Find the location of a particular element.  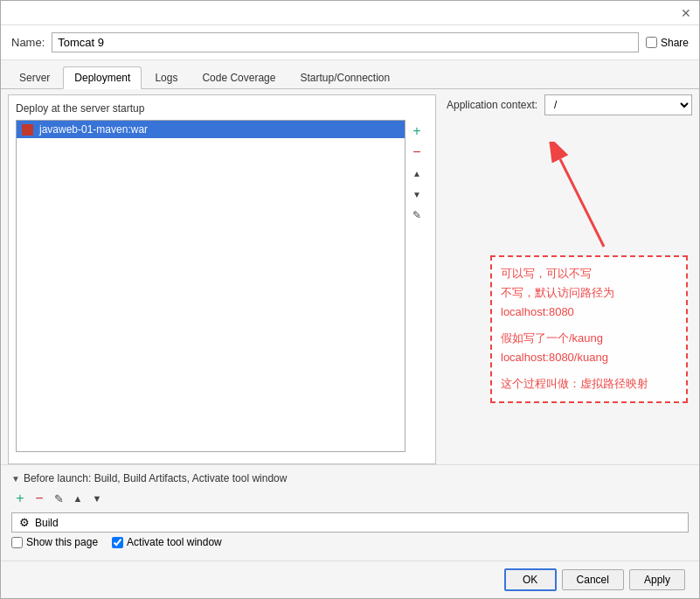

artifact-item: javaweb-01-maven:war is located at coordinates (211, 129).